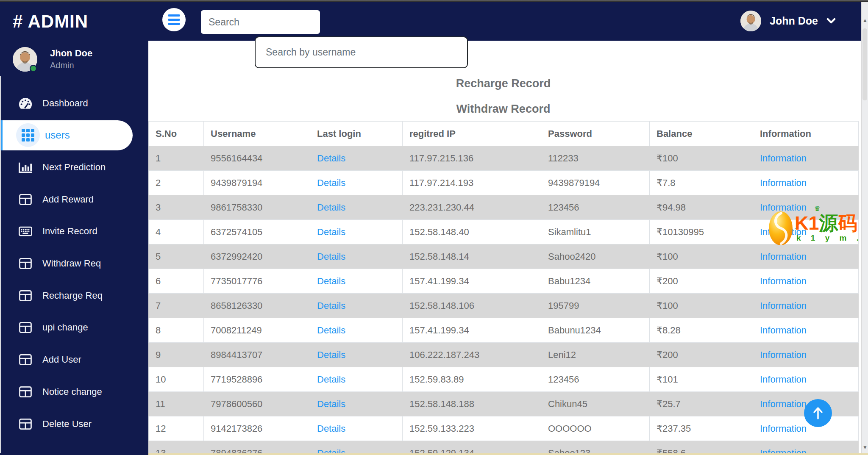  Describe the element at coordinates (865, 229) in the screenshot. I see `vertical-scrollbar: ▲ ▼` at that location.